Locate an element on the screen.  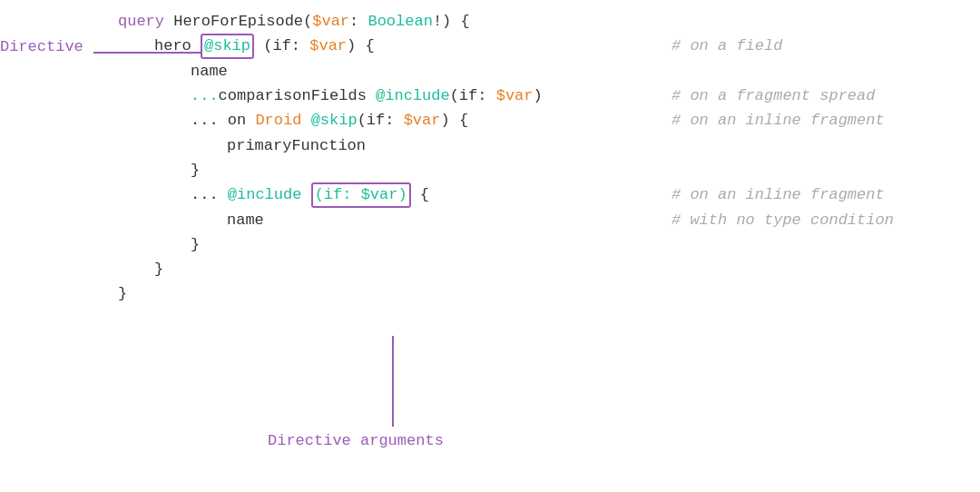
directive-include-2: @include is located at coordinates (265, 194).